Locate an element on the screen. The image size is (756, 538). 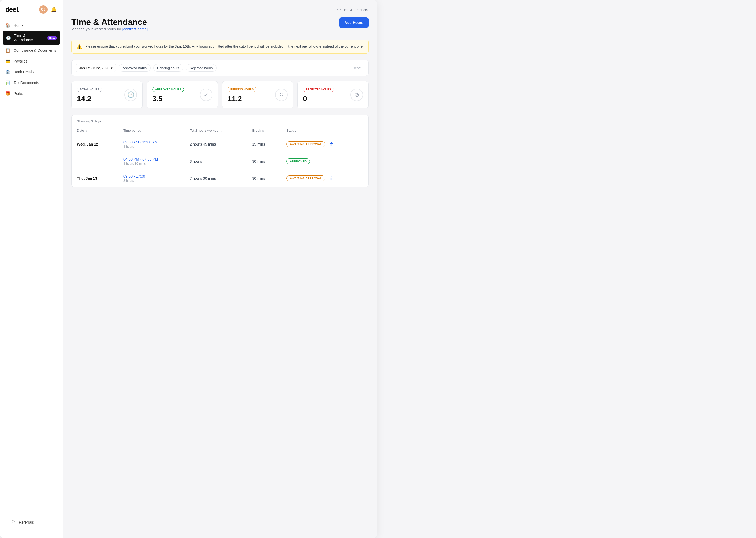
status-badge-0: AWAITING APPROVAL is located at coordinates (306, 144).